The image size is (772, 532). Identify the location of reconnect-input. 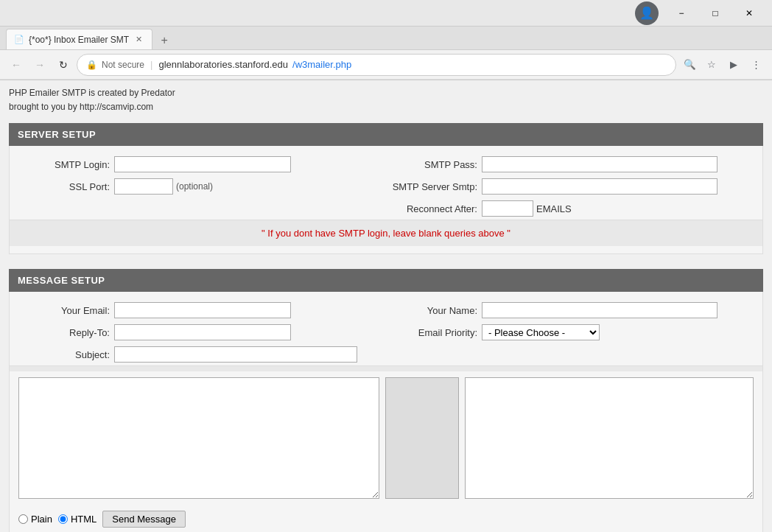
(508, 209).